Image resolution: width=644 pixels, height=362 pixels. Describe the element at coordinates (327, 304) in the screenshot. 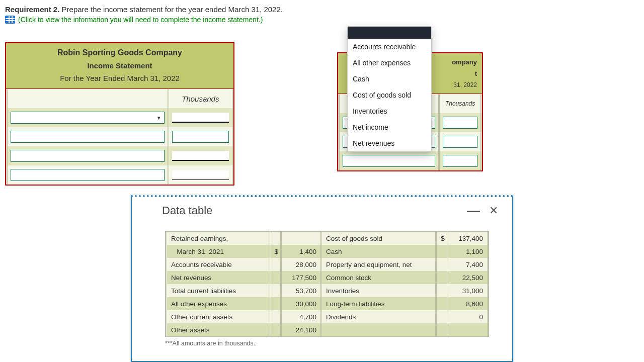

I see `table-row: All other expenses30,000Long-term liabil…` at that location.